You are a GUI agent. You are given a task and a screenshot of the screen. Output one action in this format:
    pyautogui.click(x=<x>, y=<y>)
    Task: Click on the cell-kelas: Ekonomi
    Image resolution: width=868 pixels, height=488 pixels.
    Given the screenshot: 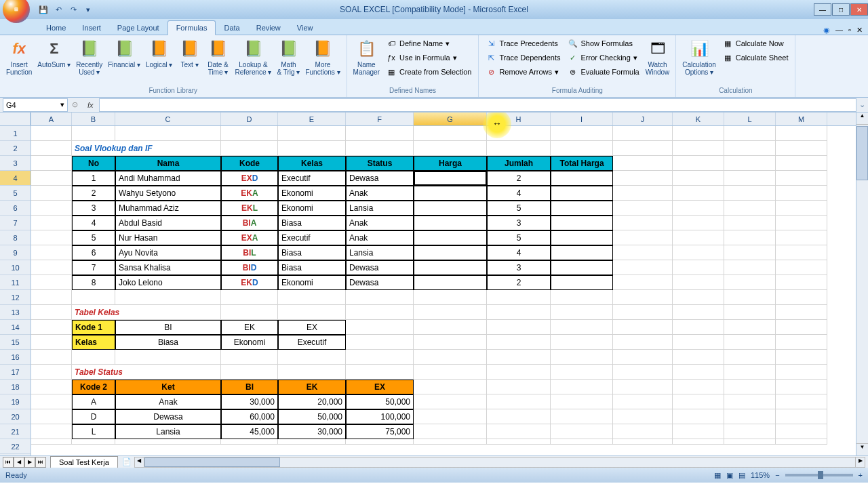 What is the action you would take?
    pyautogui.click(x=312, y=193)
    